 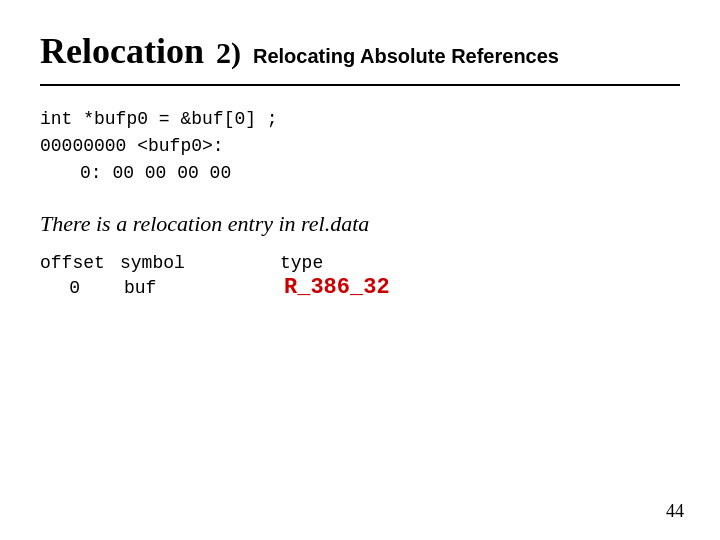 What do you see at coordinates (122, 51) in the screenshot?
I see `title-main: Relocation` at bounding box center [122, 51].